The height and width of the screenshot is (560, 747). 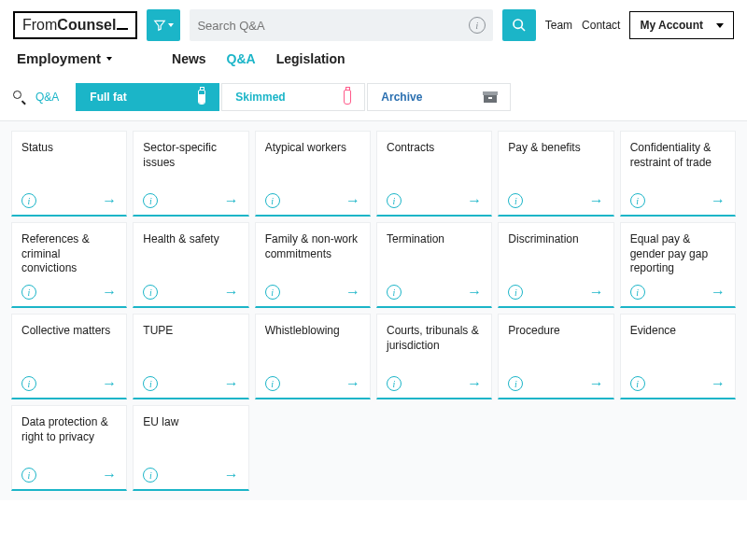 What do you see at coordinates (190, 331) in the screenshot?
I see `topic-title: TUPE` at bounding box center [190, 331].